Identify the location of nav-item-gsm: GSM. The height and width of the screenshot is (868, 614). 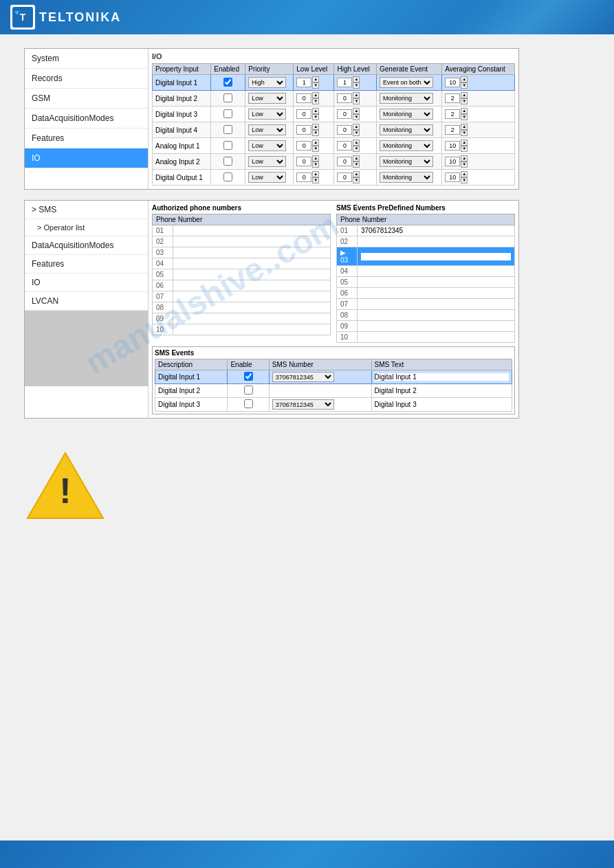
(87, 99).